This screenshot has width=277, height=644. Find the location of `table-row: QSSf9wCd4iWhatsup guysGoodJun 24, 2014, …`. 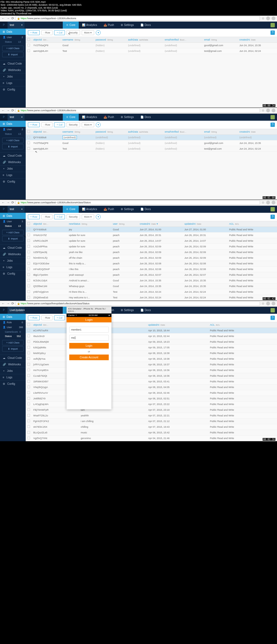

table-row: QSSf9wCd4iWhatsup guysGoodJun 24, 2014, … is located at coordinates (151, 286).